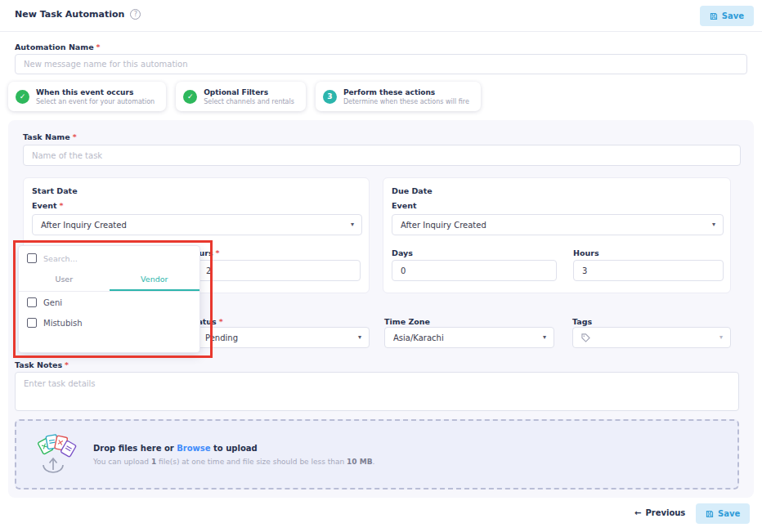  What do you see at coordinates (193, 448) in the screenshot?
I see `browse-link: Browse` at bounding box center [193, 448].